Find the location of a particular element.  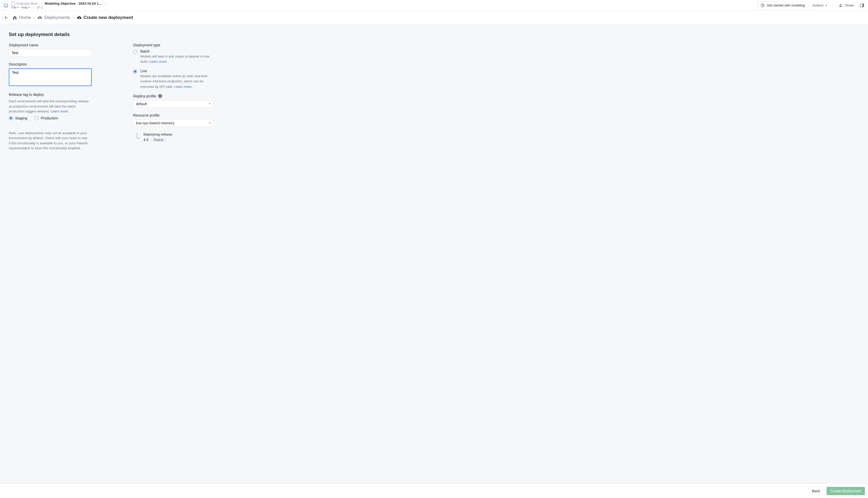

actions-menu: Actions is located at coordinates (820, 5).